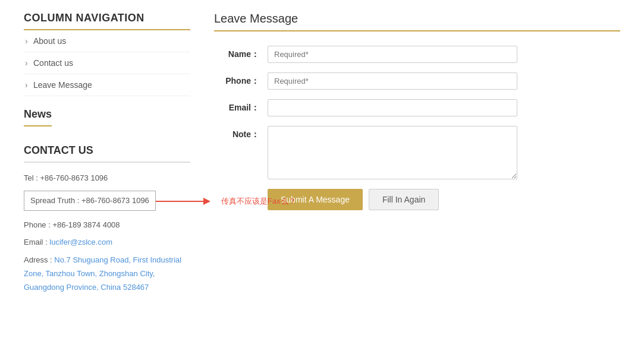 The height and width of the screenshot is (351, 644). I want to click on address-info: Adress : No.7 Shuguang Road, First Indus…, so click(107, 274).